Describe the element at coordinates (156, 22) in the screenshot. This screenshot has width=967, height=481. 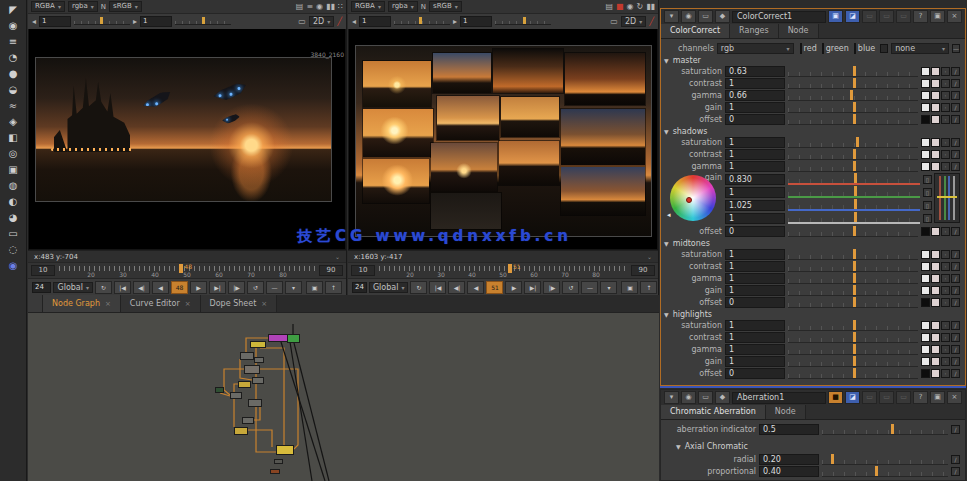
I see `gamma-field: 1` at that location.